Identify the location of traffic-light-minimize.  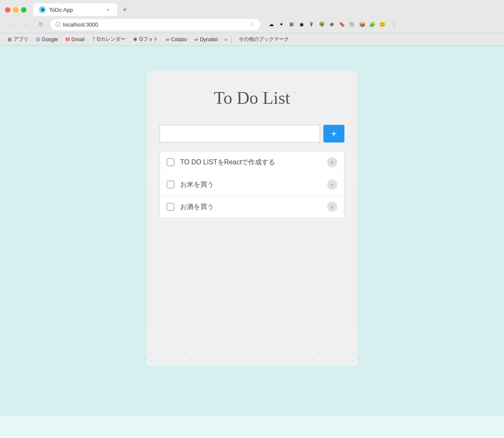
(16, 10).